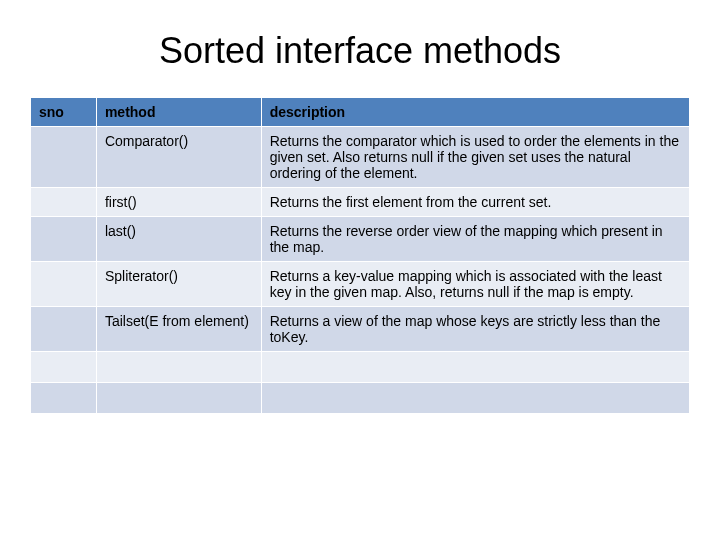 The image size is (720, 540). What do you see at coordinates (178, 240) in the screenshot?
I see `cell-method: last()` at bounding box center [178, 240].